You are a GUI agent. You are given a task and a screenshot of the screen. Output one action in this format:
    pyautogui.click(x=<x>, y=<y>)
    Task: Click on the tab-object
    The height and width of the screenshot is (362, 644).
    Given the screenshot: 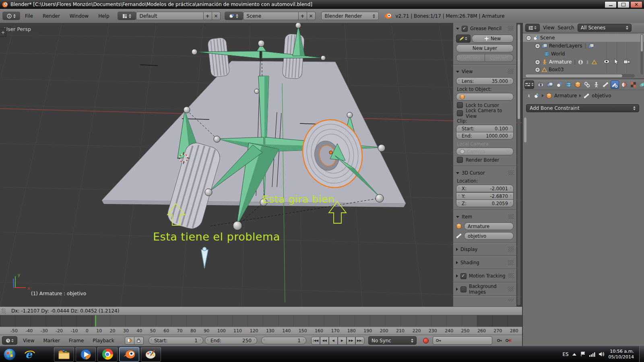 What is the action you would take?
    pyautogui.click(x=578, y=84)
    